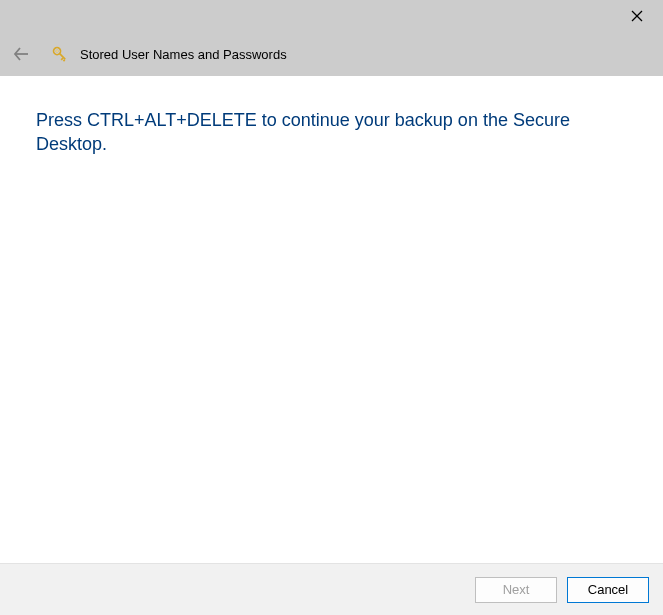 This screenshot has width=663, height=615. I want to click on page-title: Stored User Names and Passwords, so click(184, 54).